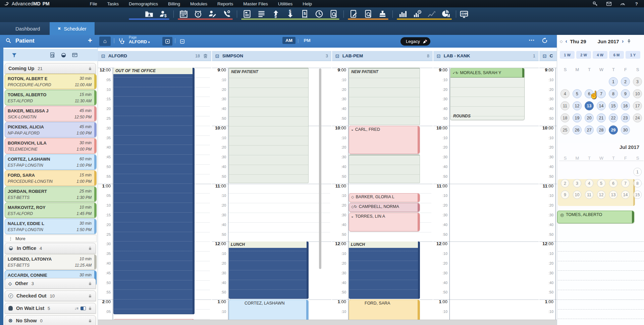 This screenshot has width=644, height=325. What do you see at coordinates (205, 56) in the screenshot?
I see `trash-icon` at bounding box center [205, 56].